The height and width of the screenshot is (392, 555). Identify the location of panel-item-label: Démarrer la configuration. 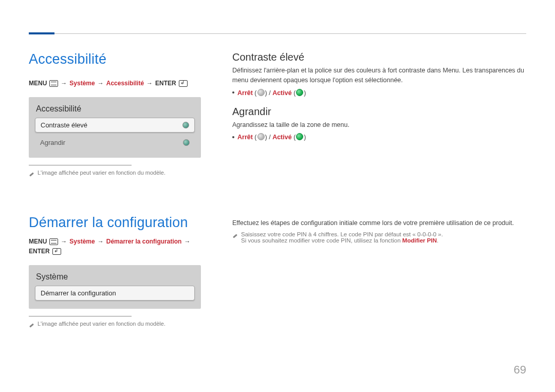
(78, 293).